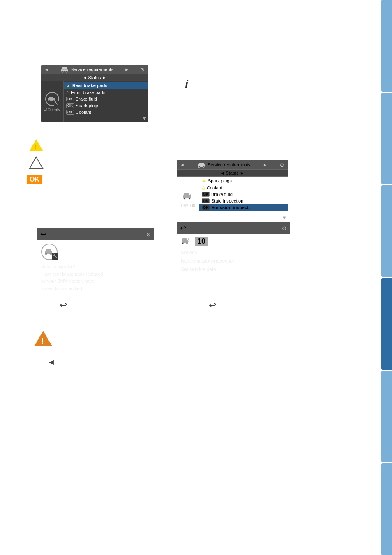  Describe the element at coordinates (243, 181) in the screenshot. I see `screen2-item-spark-plugs: ▲ Spark plugs` at that location.